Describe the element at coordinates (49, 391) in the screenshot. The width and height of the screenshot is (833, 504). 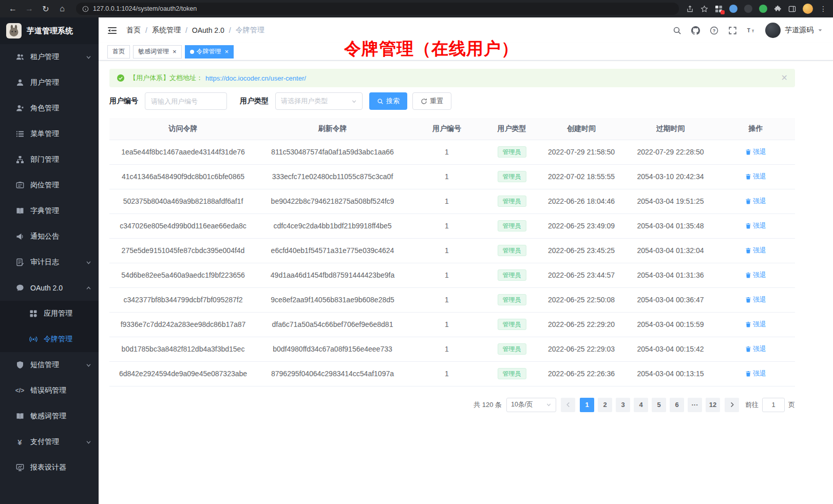
I see `sidebar-item-error-code: </>错误码管理` at that location.